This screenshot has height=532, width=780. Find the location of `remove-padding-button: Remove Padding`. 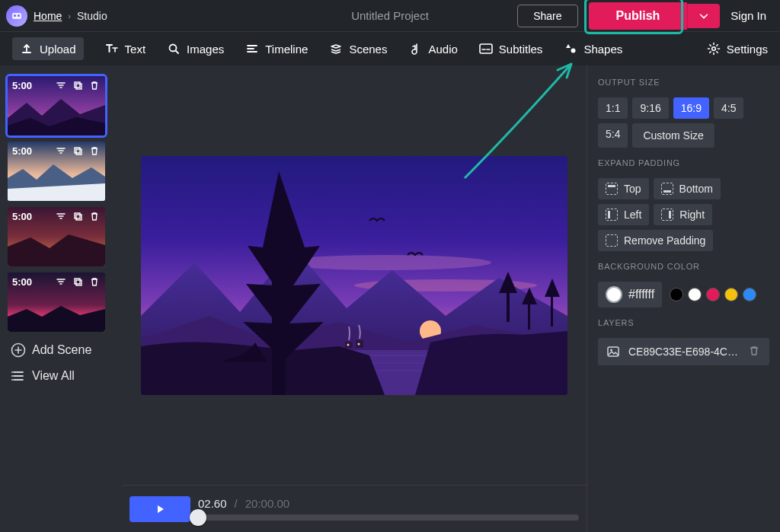

remove-padding-button: Remove Padding is located at coordinates (655, 241).